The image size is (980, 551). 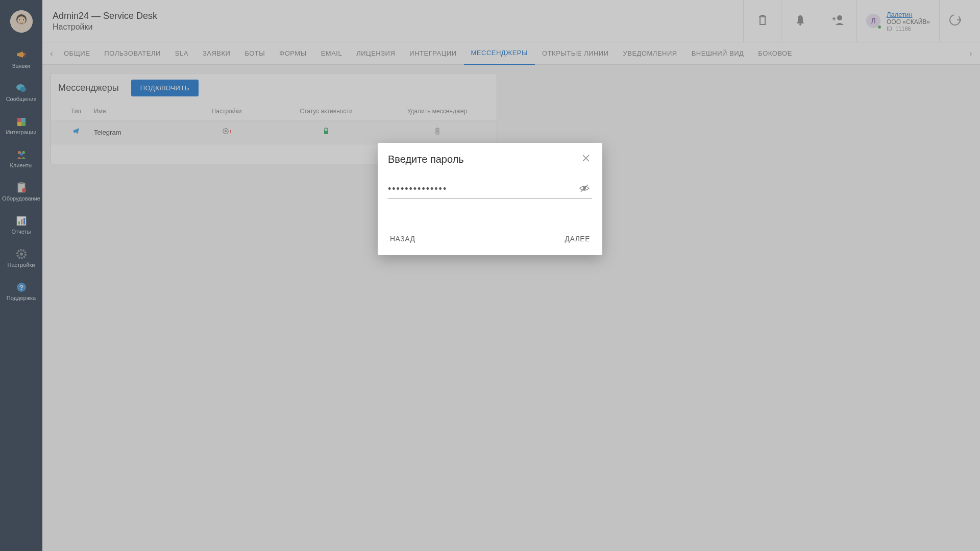 I want to click on modal-back-button: НАЗАД, so click(x=403, y=239).